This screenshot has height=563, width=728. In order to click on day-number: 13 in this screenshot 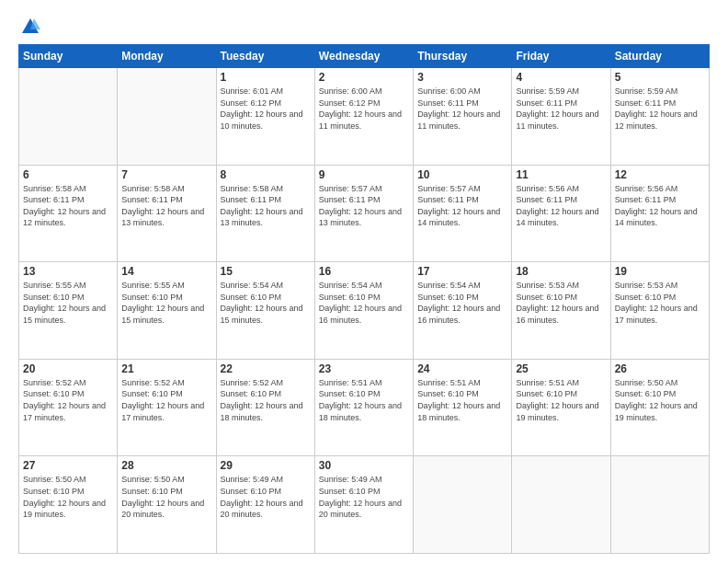, I will do `click(68, 271)`.